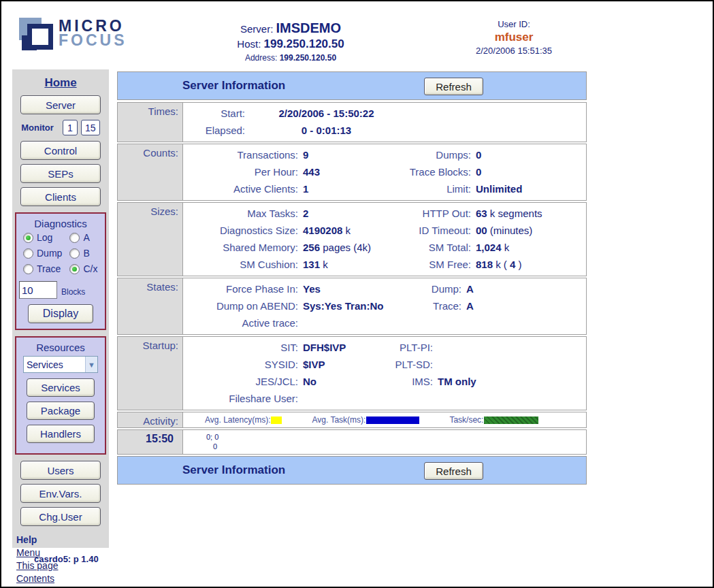 The image size is (714, 588). What do you see at coordinates (327, 131) in the screenshot?
I see `field-value: 0 - 0:01:13` at bounding box center [327, 131].